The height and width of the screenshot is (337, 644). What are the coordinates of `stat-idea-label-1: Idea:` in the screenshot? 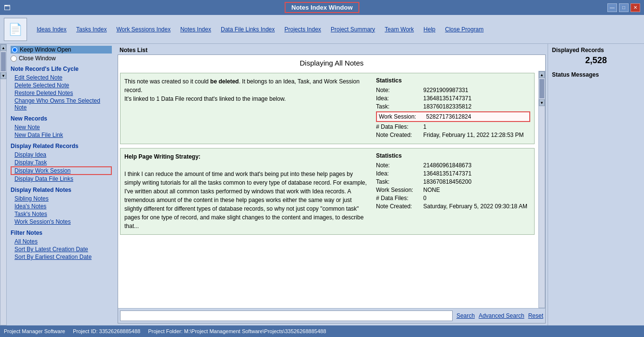 It's located at (398, 98).